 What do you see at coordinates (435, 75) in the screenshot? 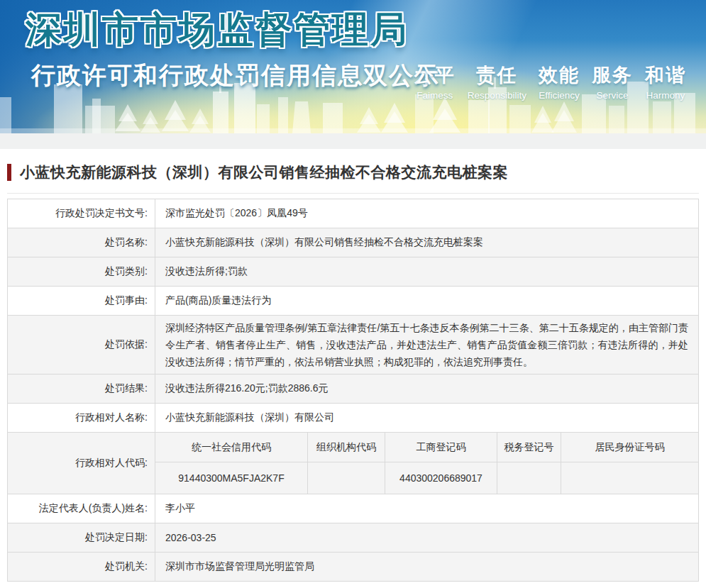
I see `motto-cn: 公平` at bounding box center [435, 75].